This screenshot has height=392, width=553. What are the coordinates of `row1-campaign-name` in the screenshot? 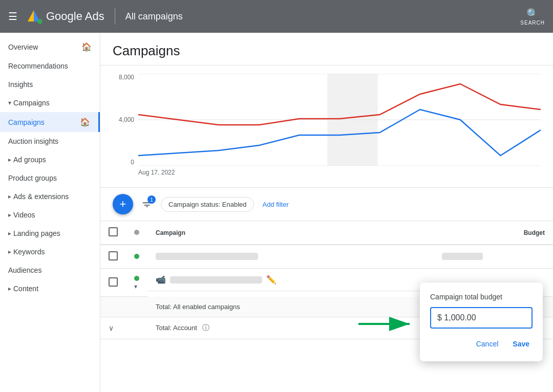 It's located at (207, 256).